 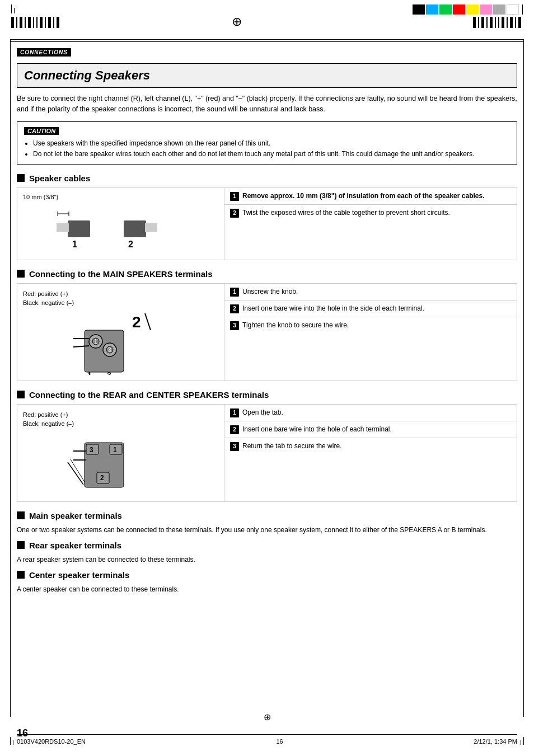 I want to click on bottom-corner-left, so click(x=12, y=741).